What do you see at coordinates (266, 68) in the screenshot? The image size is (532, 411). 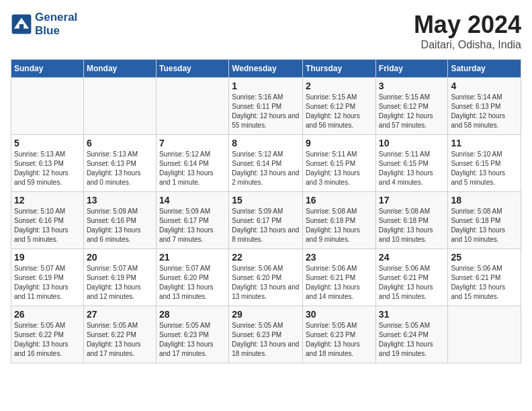 I see `calendar-header: SundayMondayTuesdayWednesdayThursdayFrid…` at bounding box center [266, 68].